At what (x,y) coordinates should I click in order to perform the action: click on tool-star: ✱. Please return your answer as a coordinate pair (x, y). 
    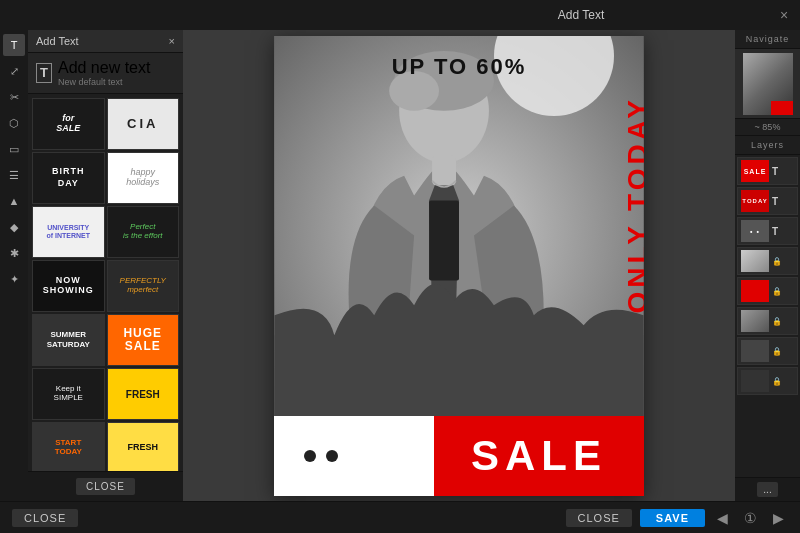
    Looking at the image, I should click on (14, 253).